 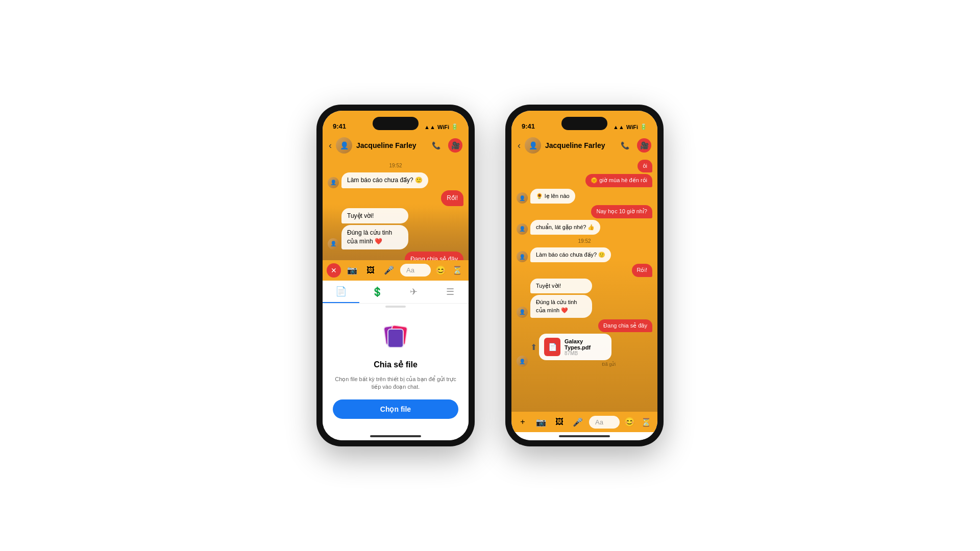 What do you see at coordinates (644, 127) in the screenshot?
I see `battery-icon-2: 🔋` at bounding box center [644, 127].